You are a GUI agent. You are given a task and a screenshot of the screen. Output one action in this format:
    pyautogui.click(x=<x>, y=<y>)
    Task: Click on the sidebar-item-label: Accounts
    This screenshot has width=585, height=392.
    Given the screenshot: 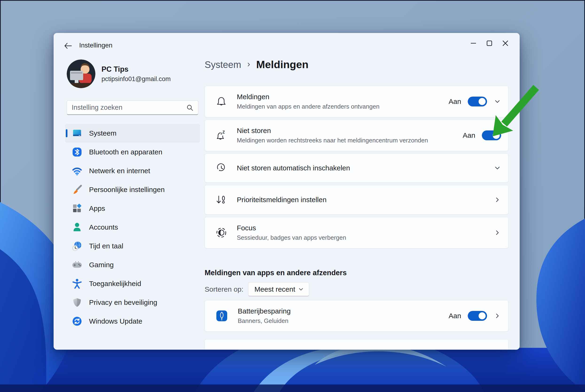 What is the action you would take?
    pyautogui.click(x=103, y=227)
    